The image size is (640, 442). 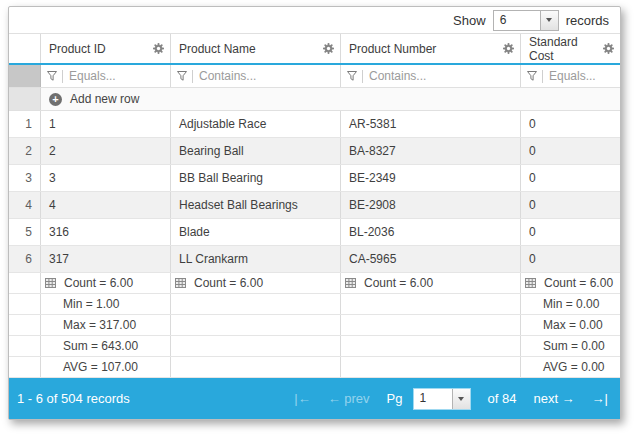 I want to click on filter-cell-product-name: Contains..., so click(x=256, y=76).